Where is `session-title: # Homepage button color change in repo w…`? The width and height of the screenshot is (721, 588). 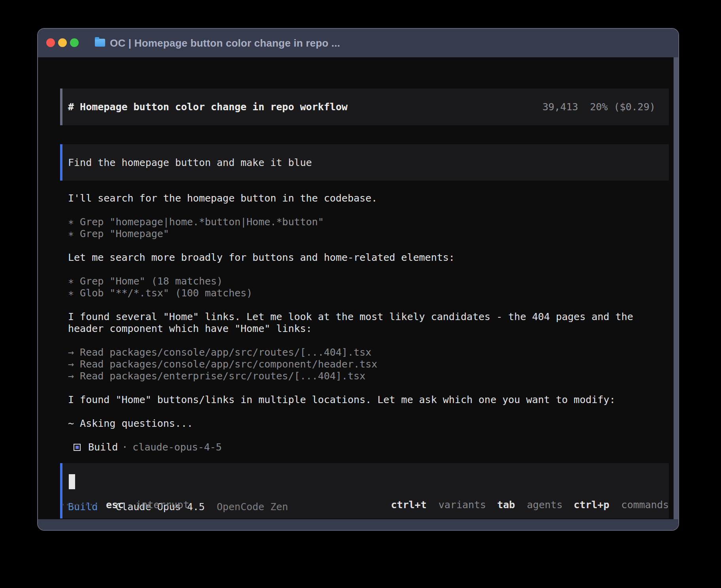
session-title: # Homepage button color change in repo w… is located at coordinates (208, 107).